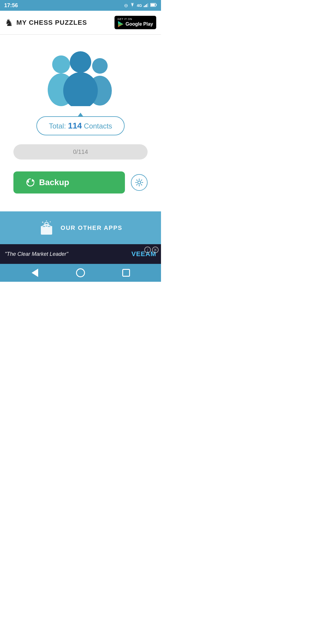  Describe the element at coordinates (80, 152) in the screenshot. I see `progress-container: 0/114` at that location.